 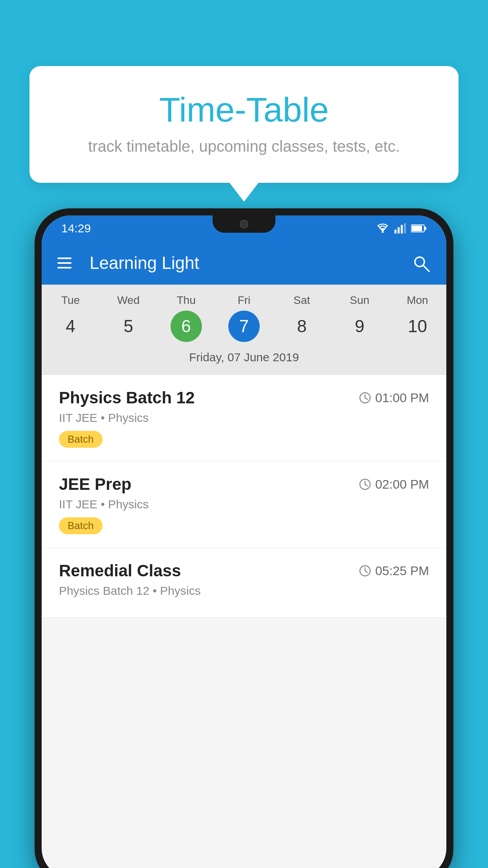 I want to click on class-item-3: Remedial Class 05:25 PM Physics Batch 12…, so click(x=244, y=583).